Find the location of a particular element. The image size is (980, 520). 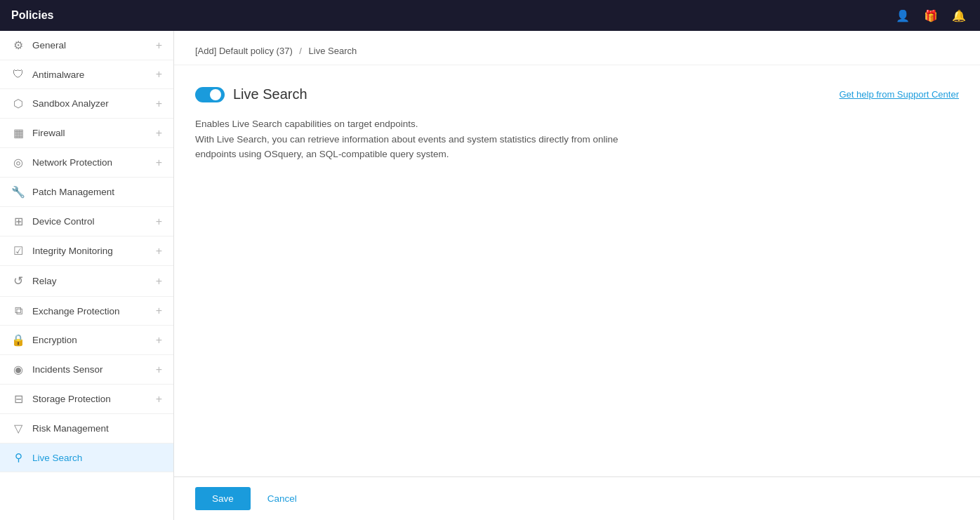

description-line3: endpoints using OSquery, an SQL-compatib… is located at coordinates (322, 154).